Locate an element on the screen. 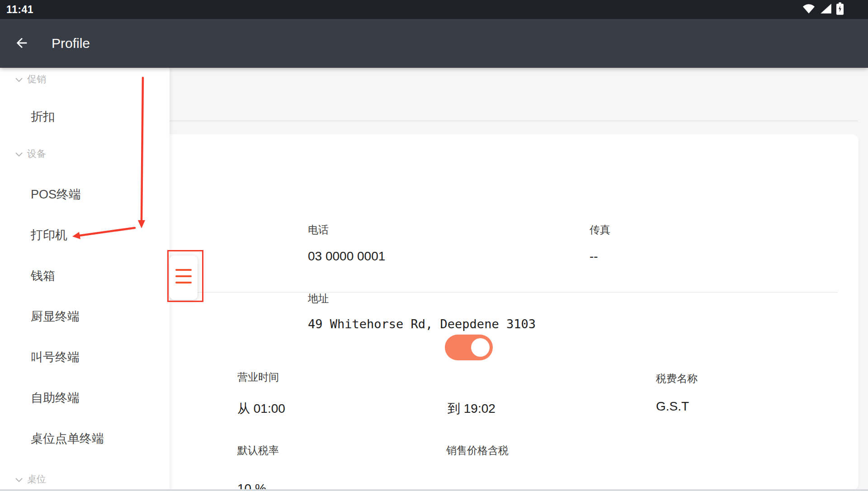  sidebar-item-self-service-terminal: 自助终端 is located at coordinates (85, 398).